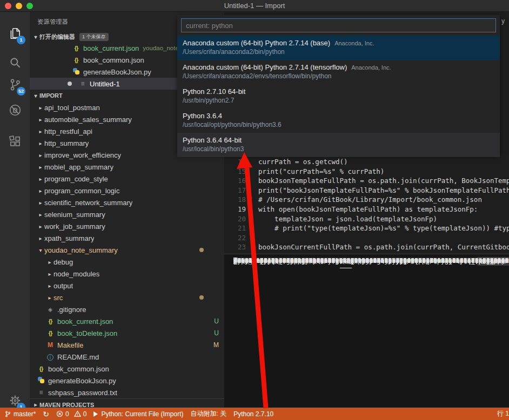 The image size is (509, 420). What do you see at coordinates (127, 262) in the screenshot?
I see `tree-item-folder: ▸debug` at bounding box center [127, 262].